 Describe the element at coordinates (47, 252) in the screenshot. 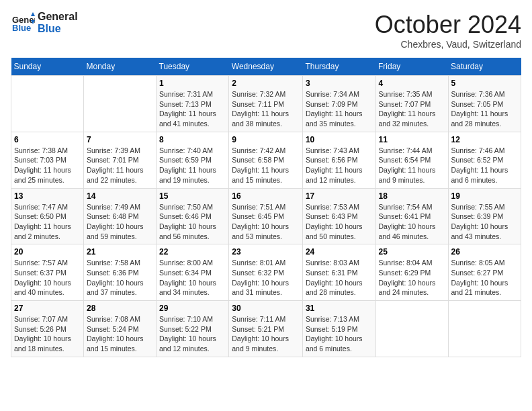

I see `day-number: 20` at that location.